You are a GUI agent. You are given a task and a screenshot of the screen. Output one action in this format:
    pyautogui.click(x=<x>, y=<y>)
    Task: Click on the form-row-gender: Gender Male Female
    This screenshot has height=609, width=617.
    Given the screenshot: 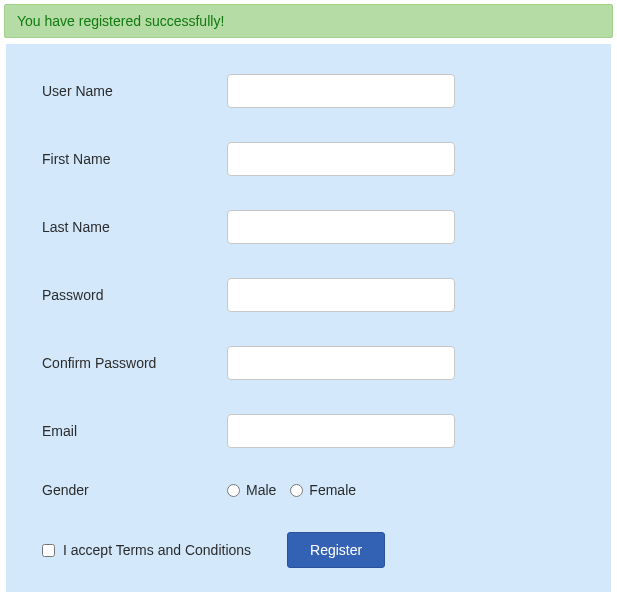 What is the action you would take?
    pyautogui.click(x=308, y=490)
    